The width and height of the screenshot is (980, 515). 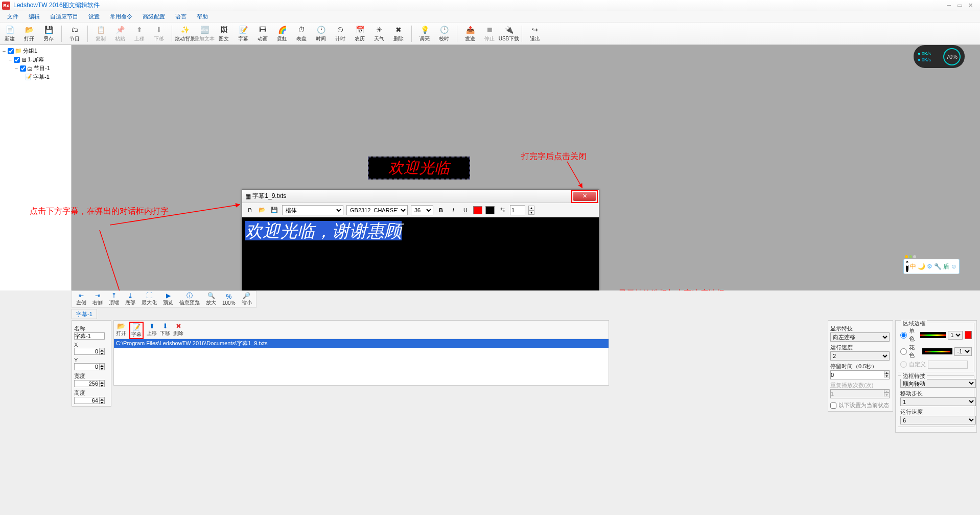 What do you see at coordinates (139, 34) in the screenshot?
I see `moveup-button: ⬆上移` at bounding box center [139, 34].